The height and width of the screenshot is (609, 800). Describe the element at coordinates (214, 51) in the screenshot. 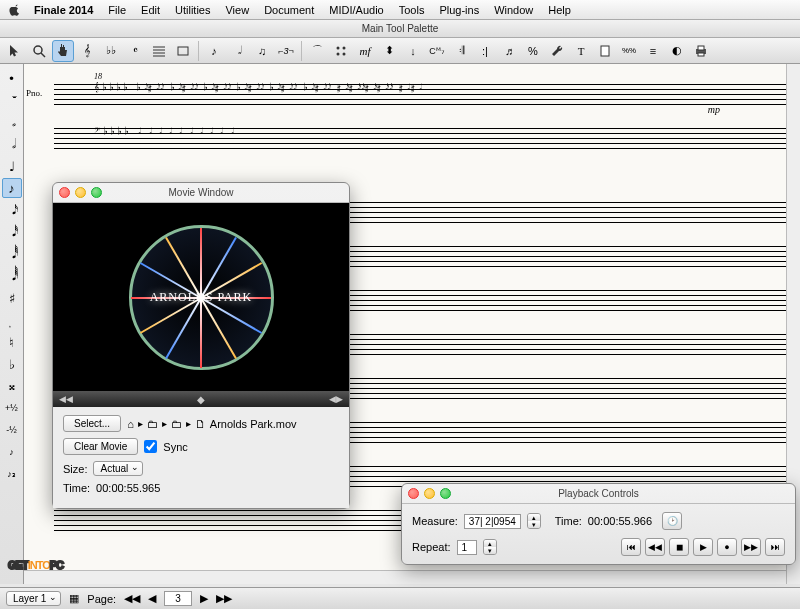

I see `note-entry-icon: ♪` at that location.